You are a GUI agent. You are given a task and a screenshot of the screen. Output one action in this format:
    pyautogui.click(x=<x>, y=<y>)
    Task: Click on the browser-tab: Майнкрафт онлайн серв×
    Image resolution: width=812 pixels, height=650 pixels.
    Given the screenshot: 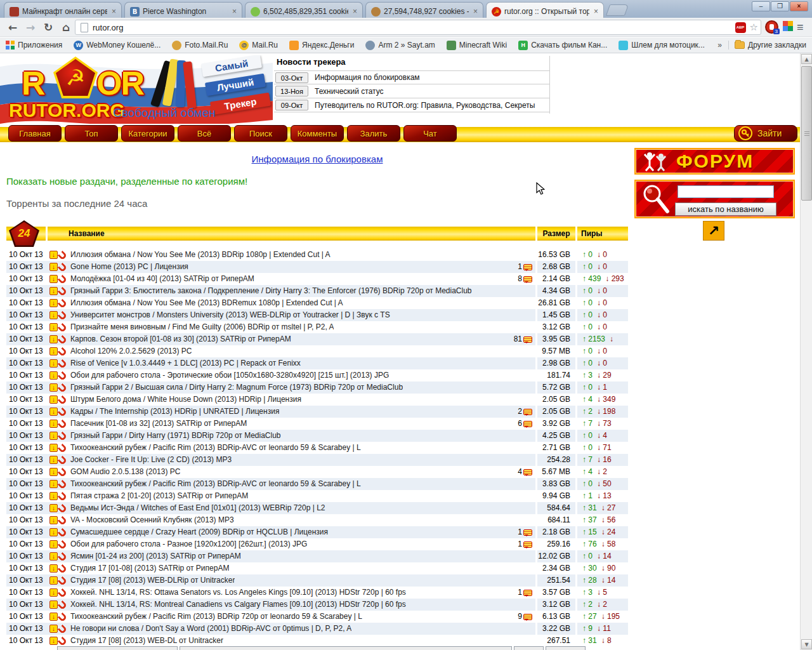 What is the action you would take?
    pyautogui.click(x=63, y=10)
    